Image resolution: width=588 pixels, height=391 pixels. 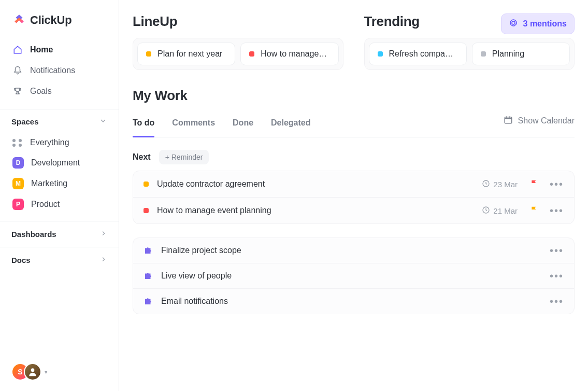 I want to click on home-icon, so click(x=18, y=50).